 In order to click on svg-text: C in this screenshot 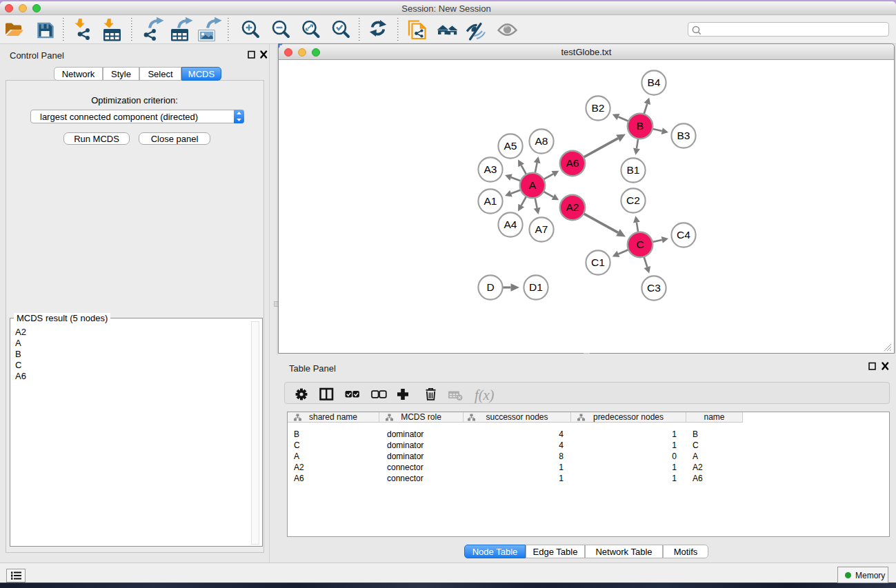, I will do `click(640, 244)`.